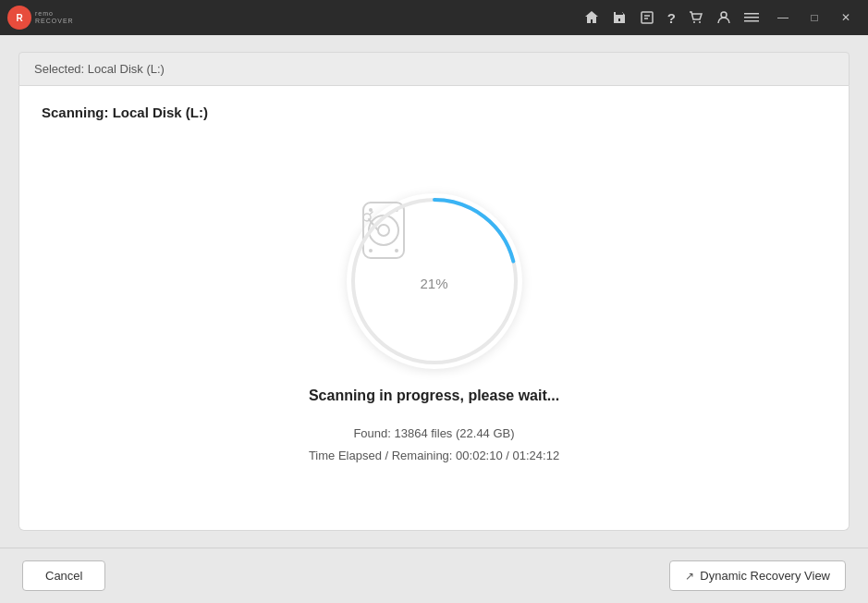 This screenshot has height=603, width=868. Describe the element at coordinates (765, 575) in the screenshot. I see `dynamic-recovery-label: Dynamic Recovery View` at that location.